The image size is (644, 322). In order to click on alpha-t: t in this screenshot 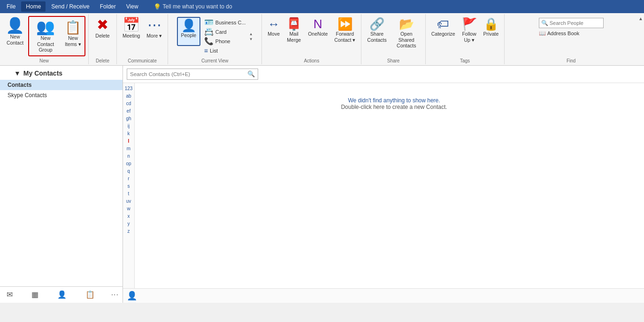, I will do `click(129, 194)`.